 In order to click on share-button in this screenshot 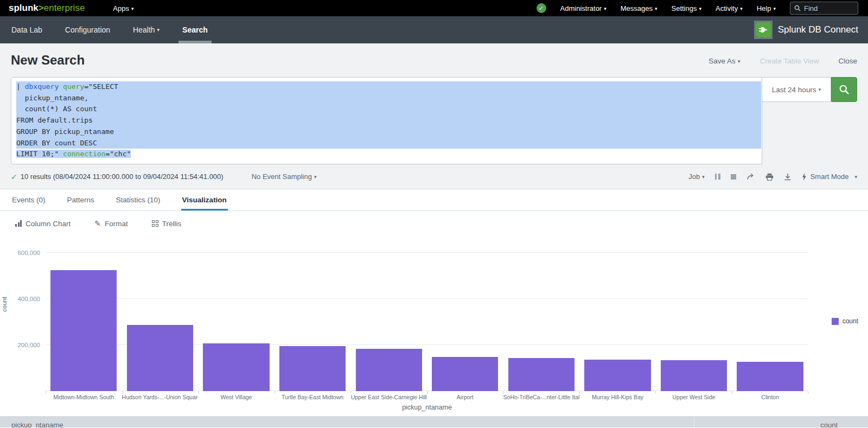, I will do `click(751, 177)`.